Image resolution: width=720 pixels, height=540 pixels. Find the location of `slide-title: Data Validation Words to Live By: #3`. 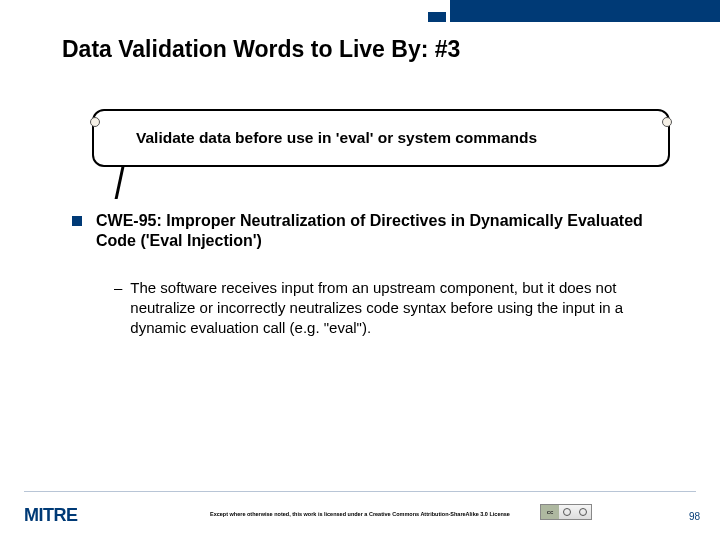

slide-title: Data Validation Words to Live By: #3 is located at coordinates (371, 50).